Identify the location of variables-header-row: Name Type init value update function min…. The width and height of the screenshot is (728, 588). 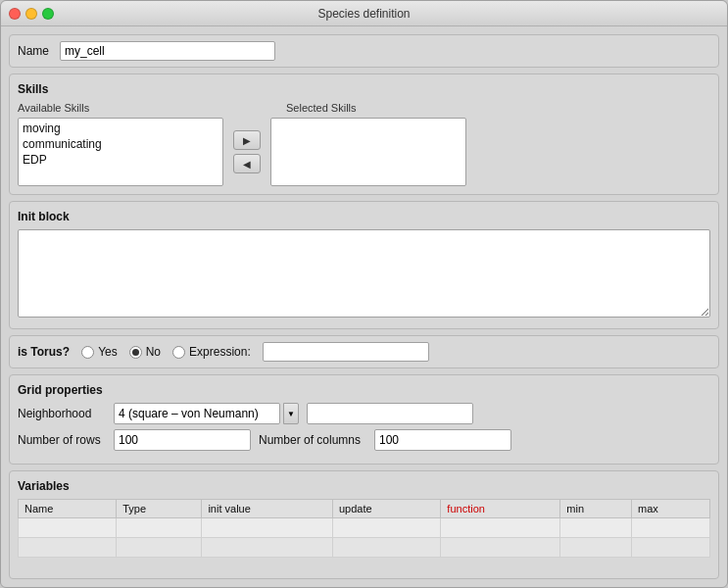
(364, 510).